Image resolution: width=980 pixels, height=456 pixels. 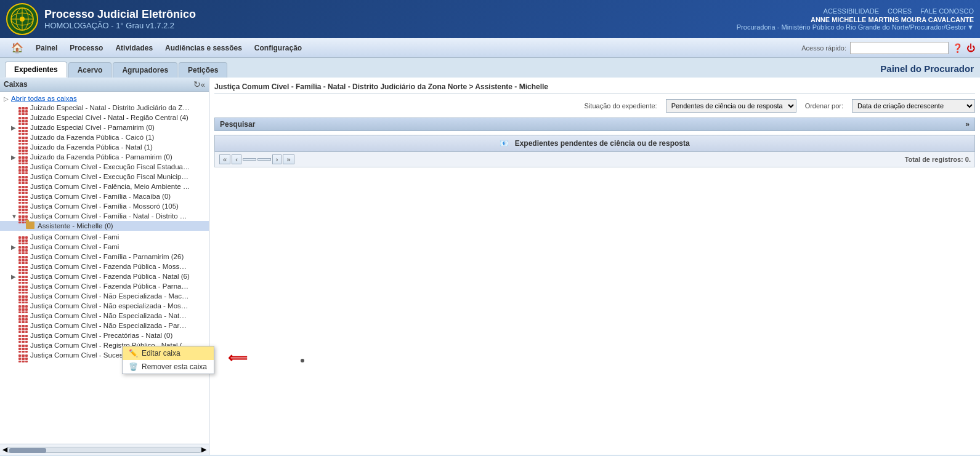 I want to click on total-records: Total de registros: 0., so click(x=937, y=159).